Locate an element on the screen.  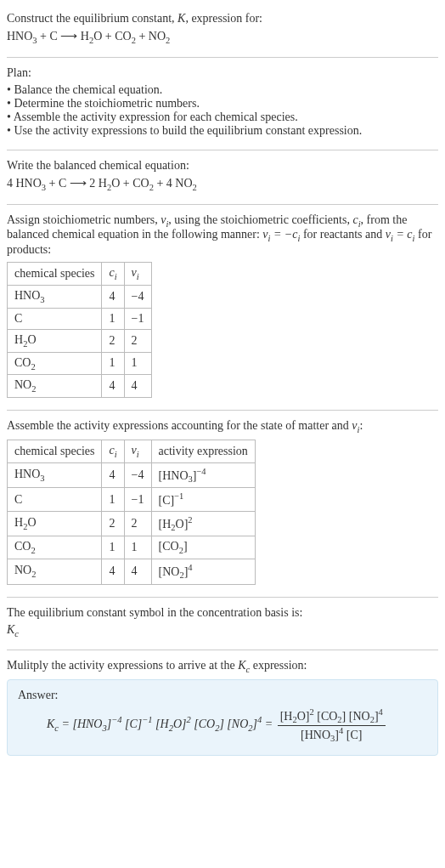
prompt-section: Construct the equilibrium constant, K, e… is located at coordinates (222, 31).